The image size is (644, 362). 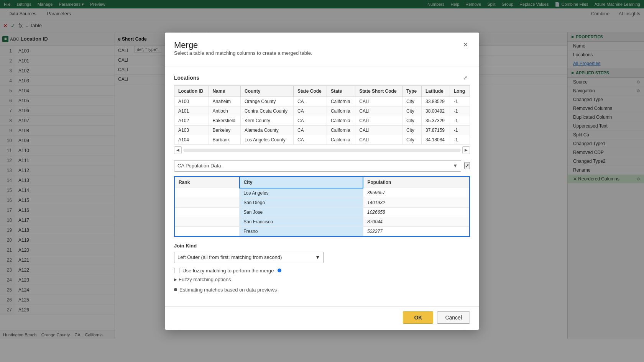 I want to click on cell-city: Los Angeles, so click(x=301, y=193).